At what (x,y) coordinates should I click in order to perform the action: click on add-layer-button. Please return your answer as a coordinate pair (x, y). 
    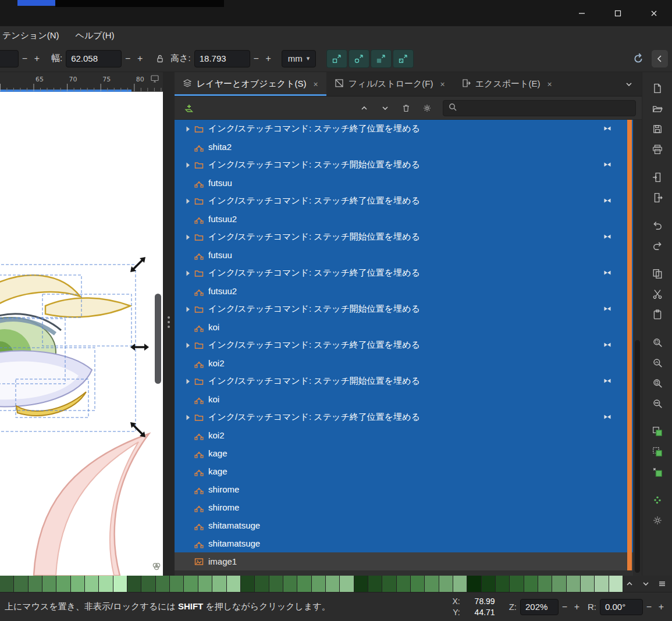
    Looking at the image, I should click on (189, 108).